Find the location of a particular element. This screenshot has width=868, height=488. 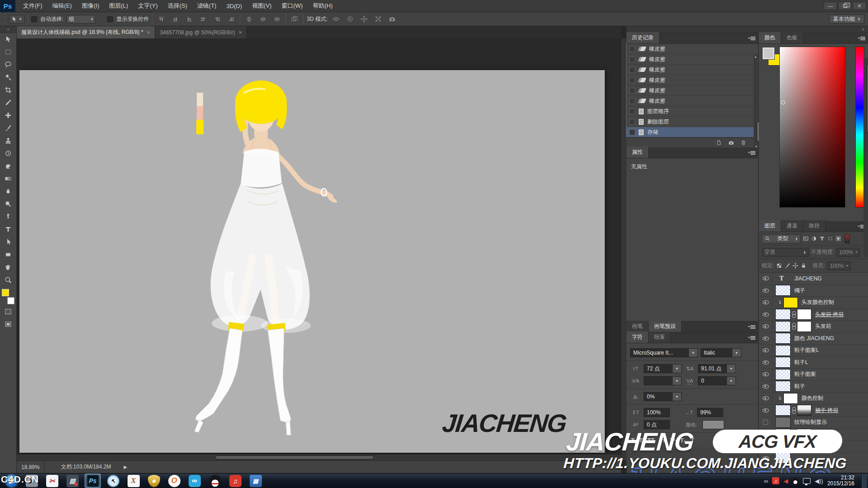

horizontal-scrollbar is located at coordinates (319, 457).